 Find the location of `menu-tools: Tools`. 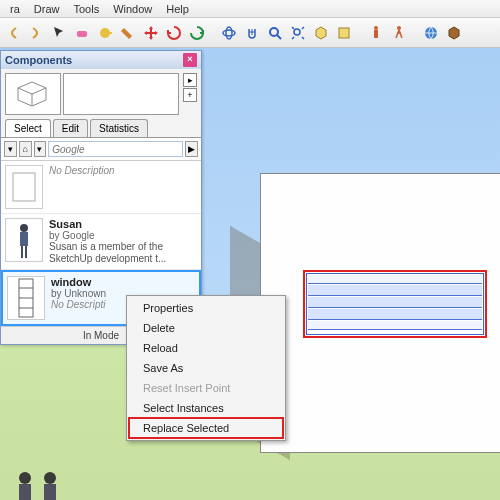

menu-tools: Tools is located at coordinates (86, 9).